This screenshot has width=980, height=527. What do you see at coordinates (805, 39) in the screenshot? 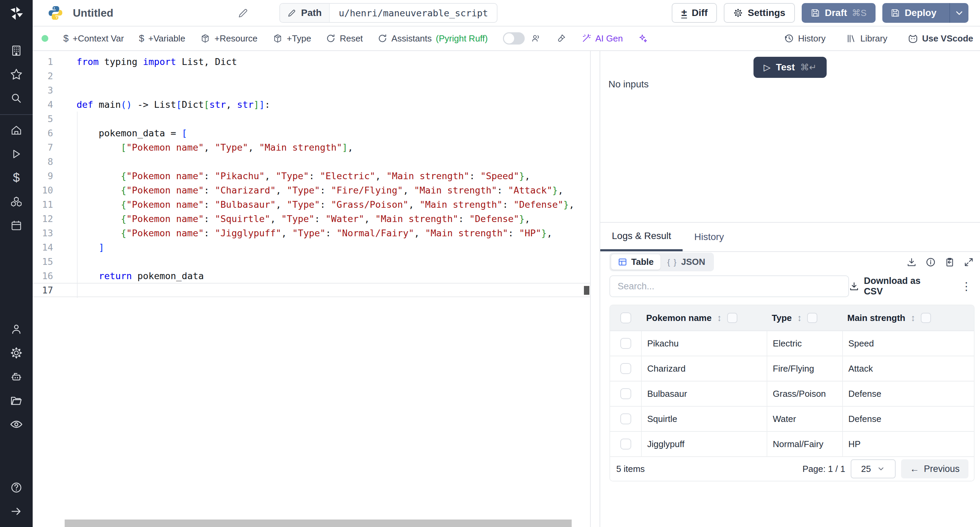
I see `history-button: History` at bounding box center [805, 39].